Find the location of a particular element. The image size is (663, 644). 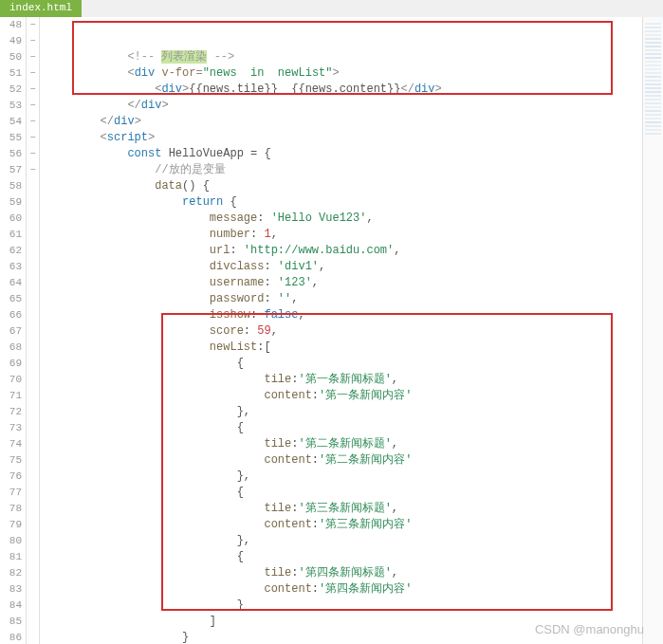

line-number: 60 is located at coordinates (11, 218).